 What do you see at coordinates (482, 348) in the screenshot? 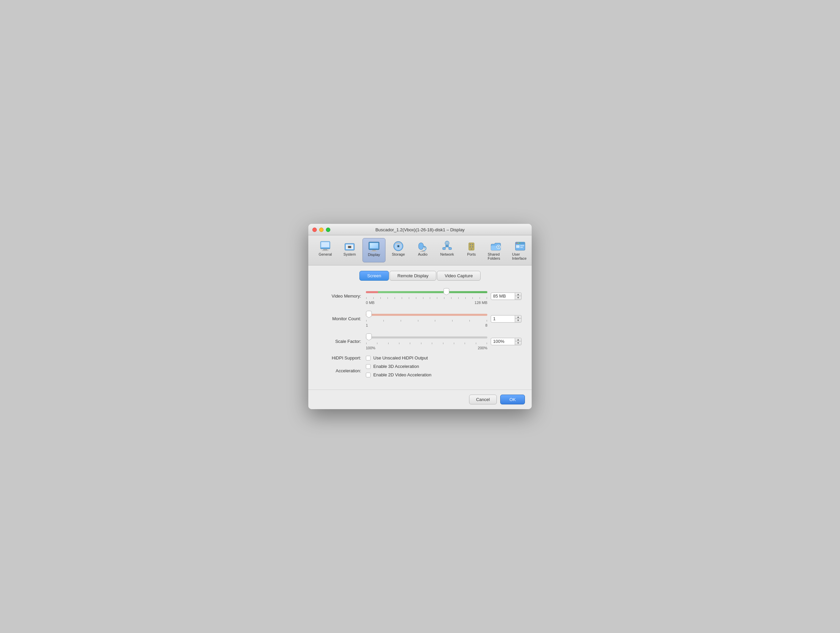
I see `sf-max: 200%` at bounding box center [482, 348].